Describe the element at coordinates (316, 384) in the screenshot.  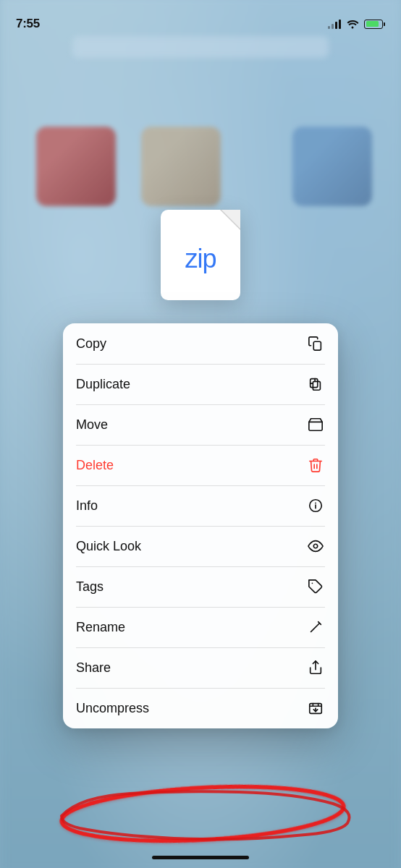
I see `duplicate-icon` at that location.